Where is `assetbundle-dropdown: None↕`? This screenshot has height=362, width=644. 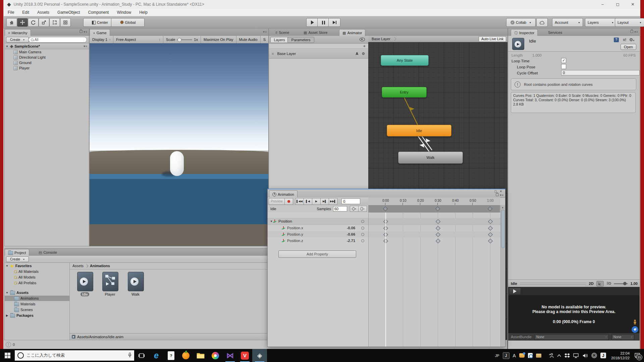
assetbundle-dropdown: None↕ is located at coordinates (572, 337).